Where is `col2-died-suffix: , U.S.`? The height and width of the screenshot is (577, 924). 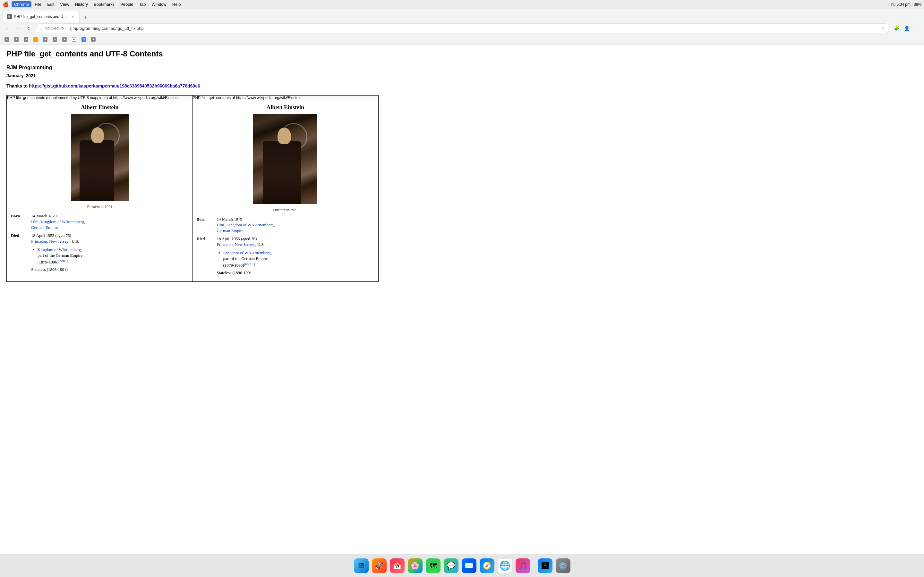 col2-died-suffix: , U.S. is located at coordinates (260, 244).